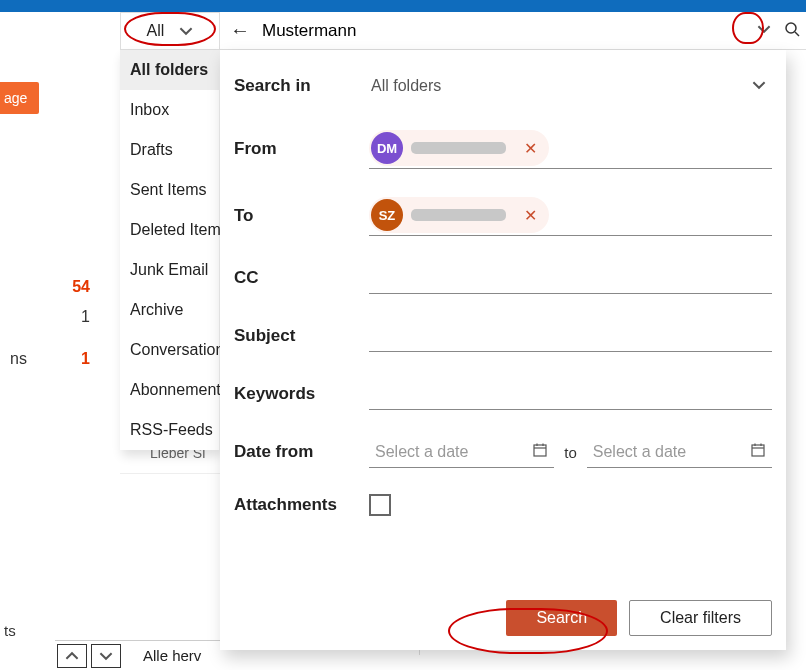 The image size is (806, 670). Describe the element at coordinates (792, 29) in the screenshot. I see `search-icon` at that location.